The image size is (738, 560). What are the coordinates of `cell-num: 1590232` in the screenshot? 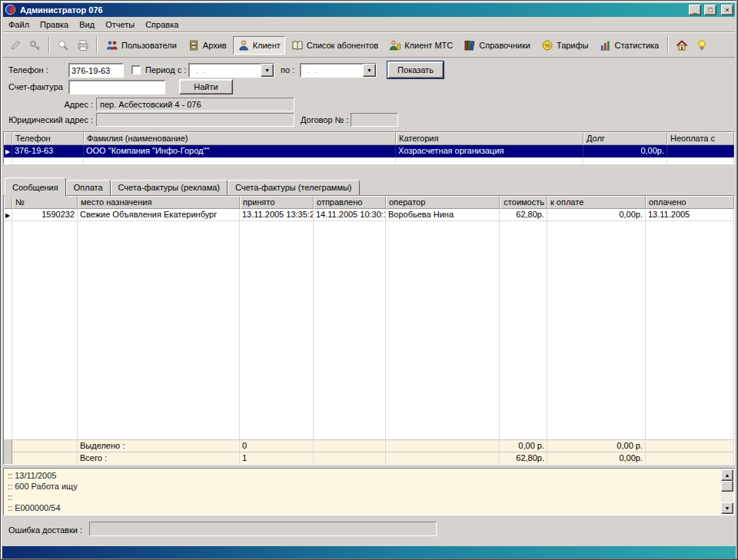 It's located at (45, 215).